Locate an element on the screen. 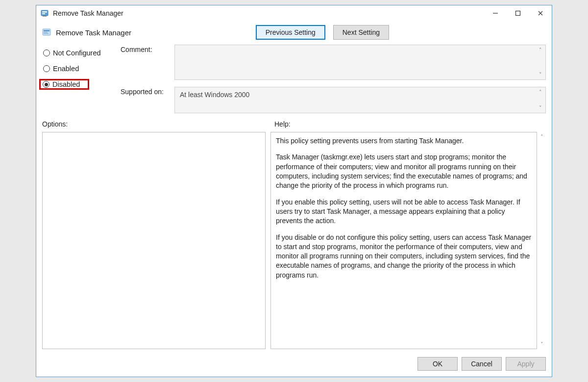 The width and height of the screenshot is (588, 382). options-section-label: Options: is located at coordinates (154, 124).